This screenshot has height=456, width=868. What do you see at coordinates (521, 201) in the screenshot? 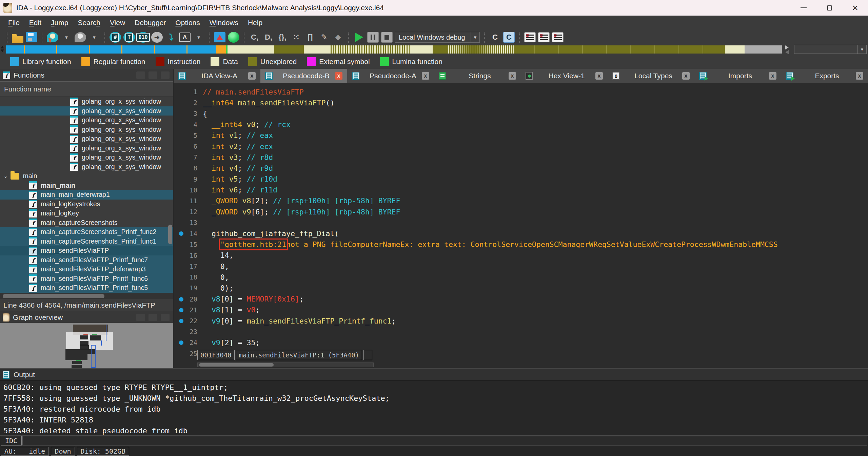
I see `code-line-11: 11 _QWORD v8[2]; // [rsp+100h] [rbp-58h]…` at bounding box center [521, 201].